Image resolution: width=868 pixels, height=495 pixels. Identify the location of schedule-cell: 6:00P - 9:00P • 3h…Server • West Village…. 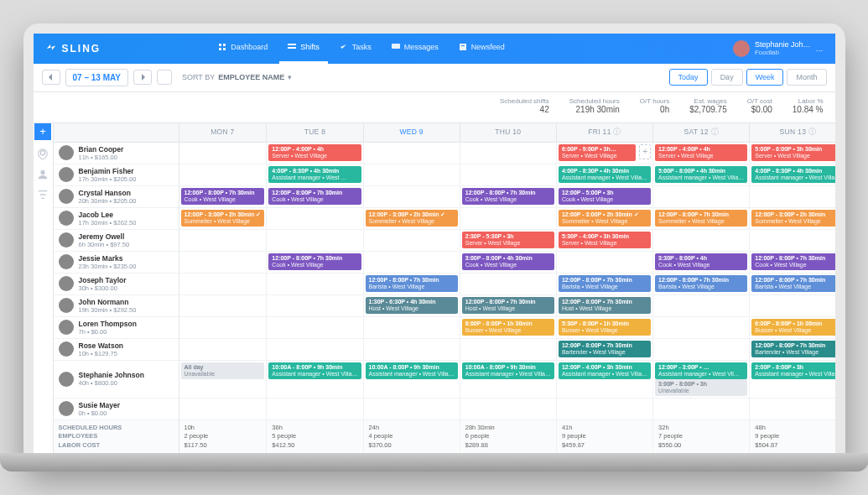
(606, 154).